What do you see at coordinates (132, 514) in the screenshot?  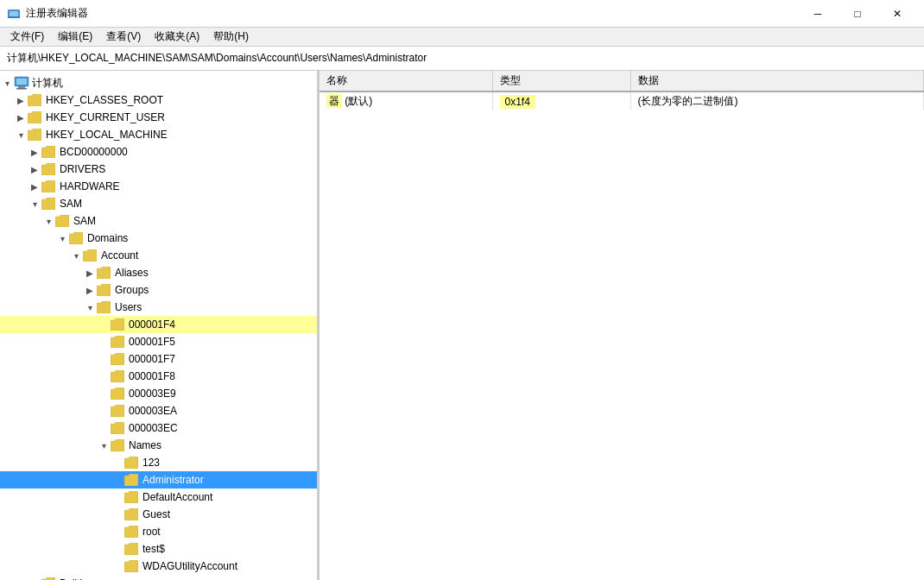 I see `folder-icon-nguest` at bounding box center [132, 514].